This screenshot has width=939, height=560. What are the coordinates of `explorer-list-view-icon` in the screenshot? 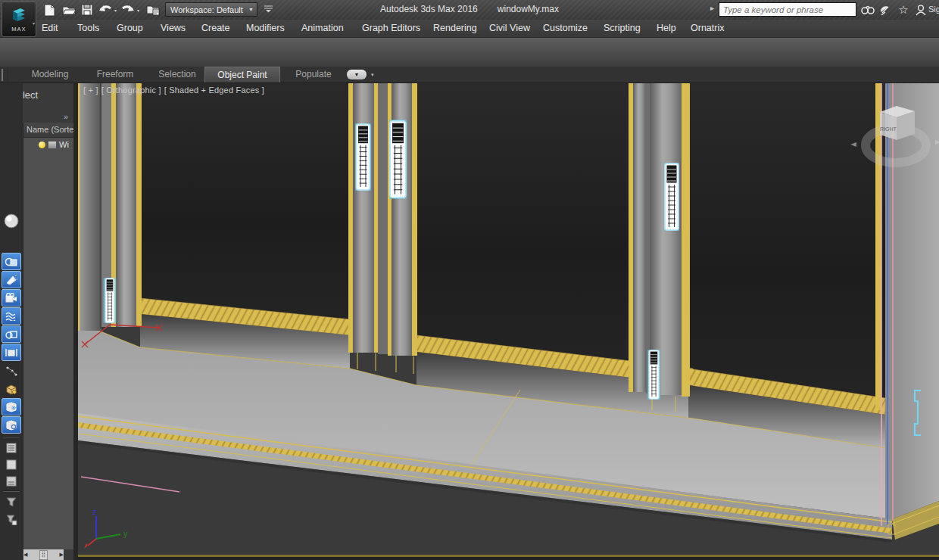 It's located at (11, 448).